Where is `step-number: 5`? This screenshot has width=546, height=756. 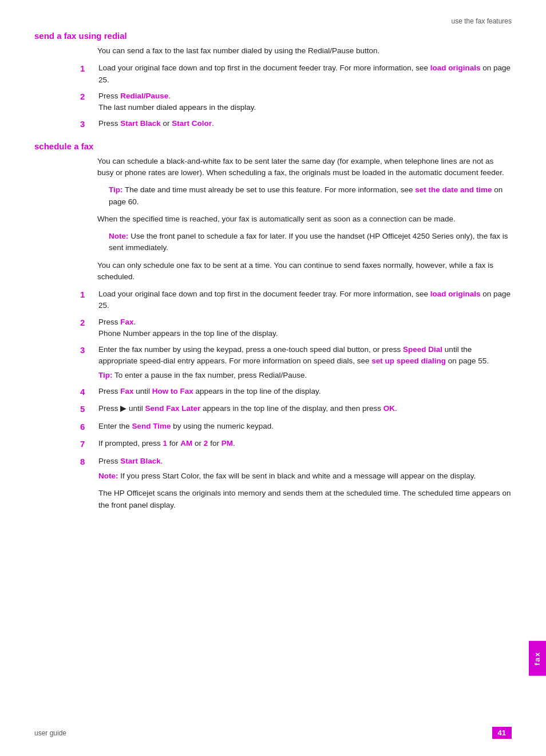 step-number: 5 is located at coordinates (89, 410).